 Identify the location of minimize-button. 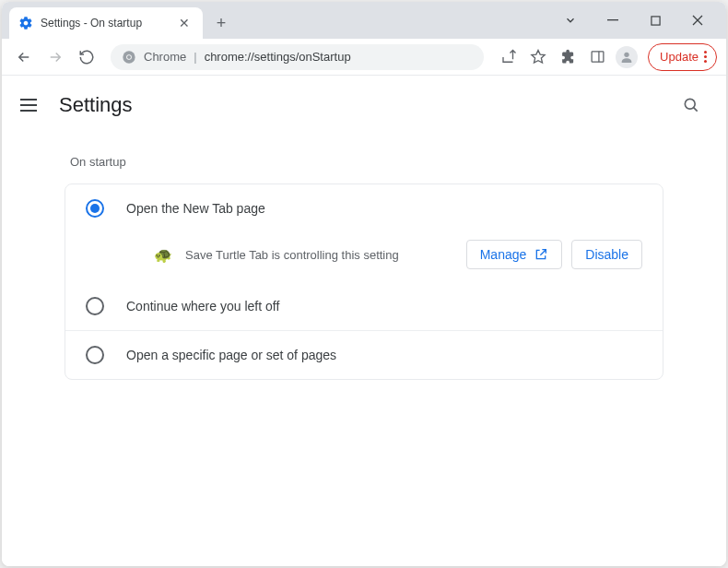
(613, 20).